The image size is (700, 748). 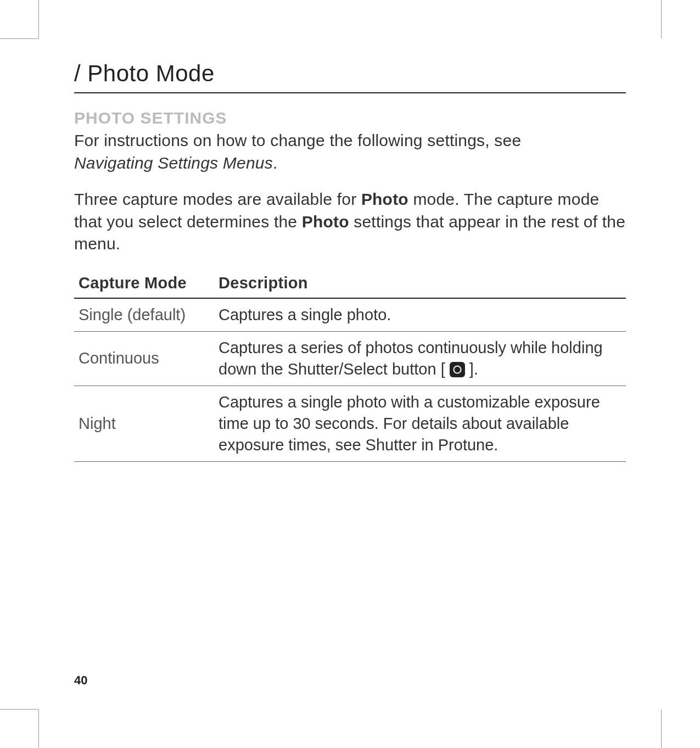 I want to click on table-row: Night Captures a single photo with a cus…, so click(x=350, y=423).